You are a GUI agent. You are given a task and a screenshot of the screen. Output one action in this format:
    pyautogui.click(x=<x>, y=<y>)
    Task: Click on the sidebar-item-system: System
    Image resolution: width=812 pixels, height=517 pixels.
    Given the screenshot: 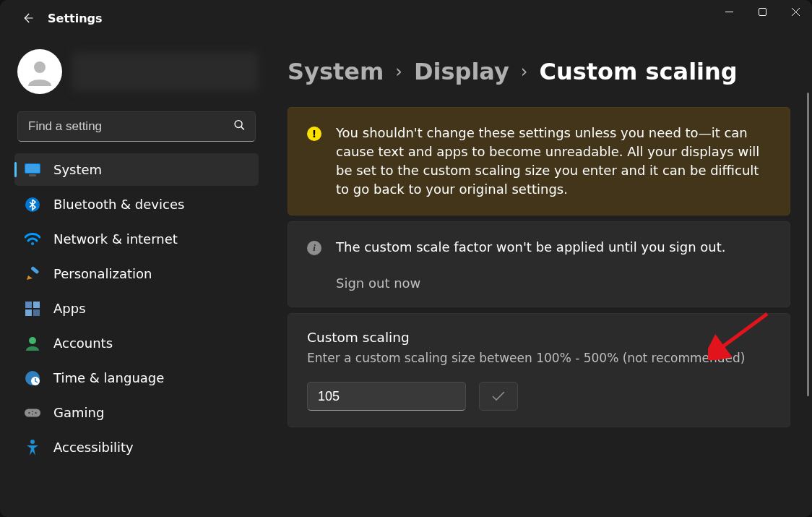 What is the action you would take?
    pyautogui.click(x=137, y=169)
    